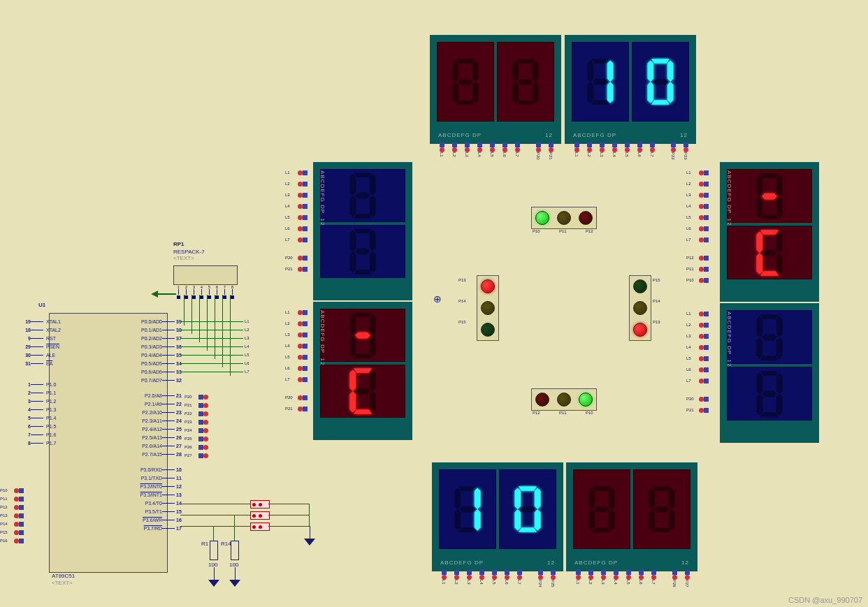  What do you see at coordinates (564, 400) in the screenshot?
I see `traffic-light-bottom` at bounding box center [564, 400].